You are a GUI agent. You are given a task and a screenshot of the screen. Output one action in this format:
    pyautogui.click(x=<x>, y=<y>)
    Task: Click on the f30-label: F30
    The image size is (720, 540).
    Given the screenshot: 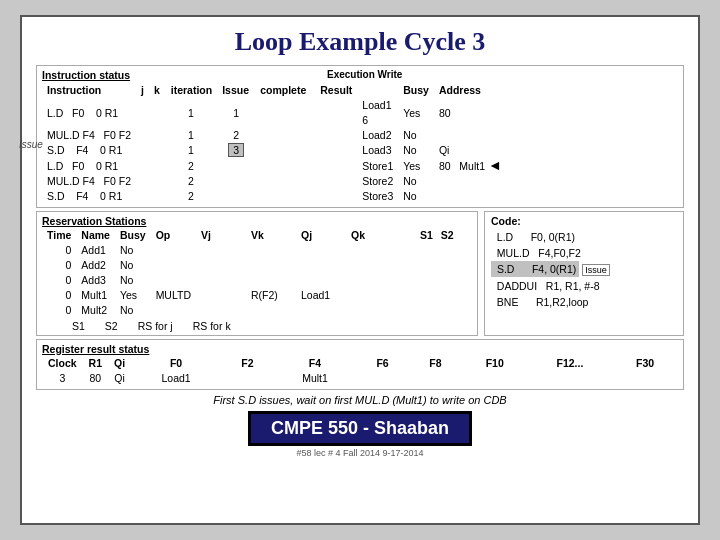 What is the action you would take?
    pyautogui.click(x=645, y=364)
    